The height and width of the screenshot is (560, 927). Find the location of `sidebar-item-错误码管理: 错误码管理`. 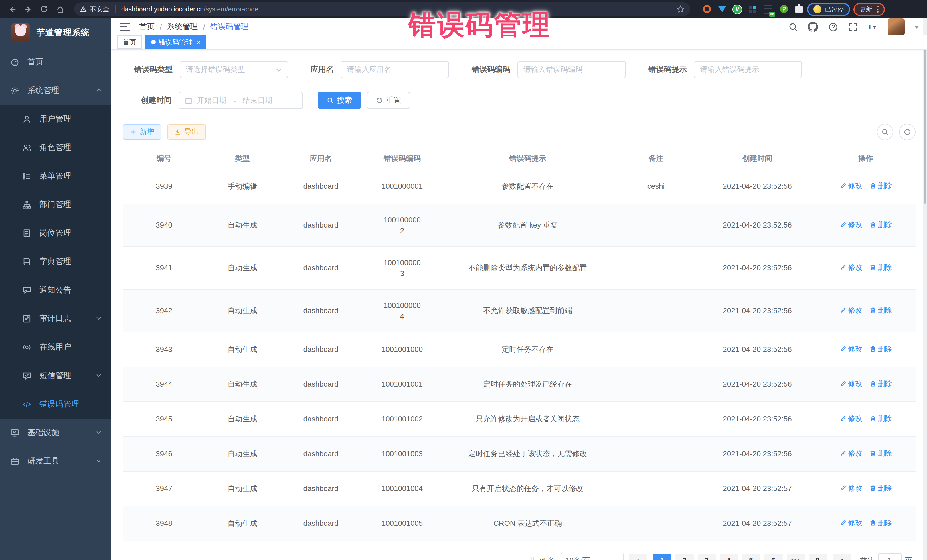

sidebar-item-错误码管理: 错误码管理 is located at coordinates (56, 404).